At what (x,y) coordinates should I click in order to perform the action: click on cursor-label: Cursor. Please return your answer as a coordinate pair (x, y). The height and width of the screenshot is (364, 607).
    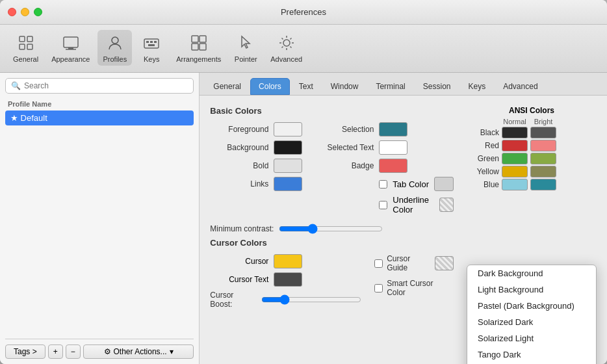
    Looking at the image, I should click on (239, 261).